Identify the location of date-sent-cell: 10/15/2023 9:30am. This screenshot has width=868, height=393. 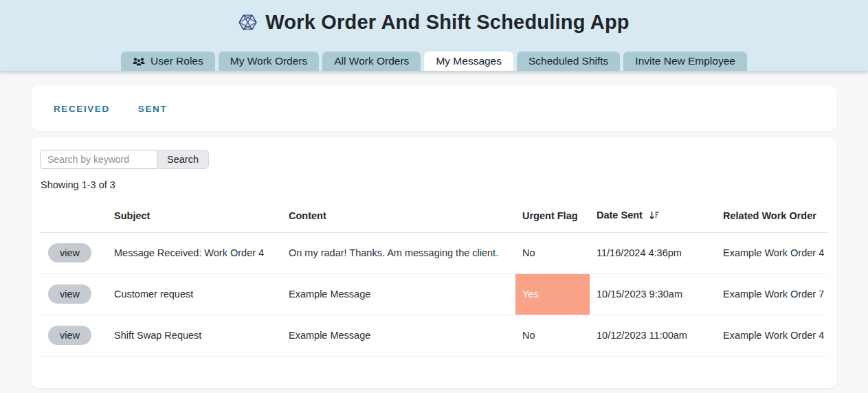
(653, 294).